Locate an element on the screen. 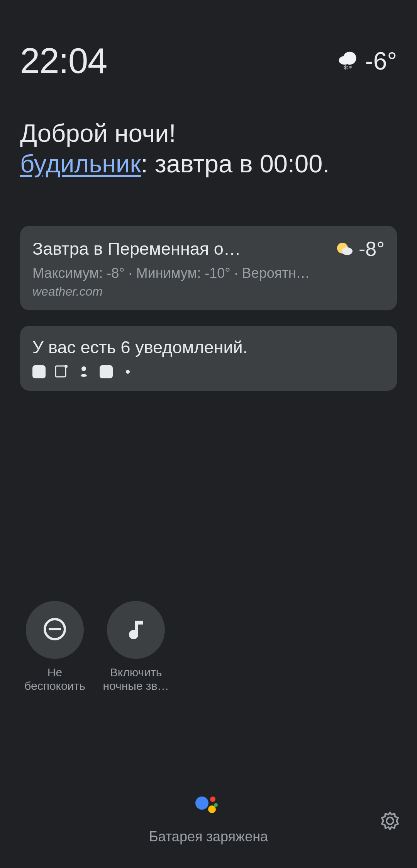 This screenshot has height=868, width=417. weather-now-temp: -6° is located at coordinates (381, 61).